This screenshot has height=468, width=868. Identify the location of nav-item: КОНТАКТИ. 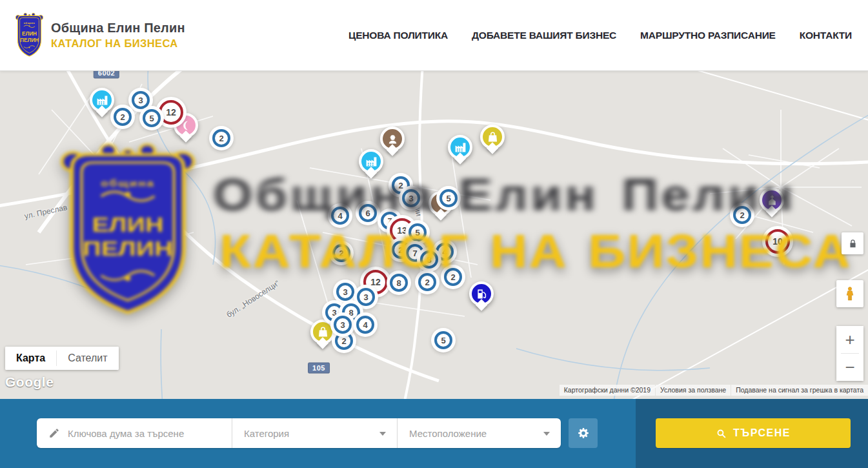
(826, 36).